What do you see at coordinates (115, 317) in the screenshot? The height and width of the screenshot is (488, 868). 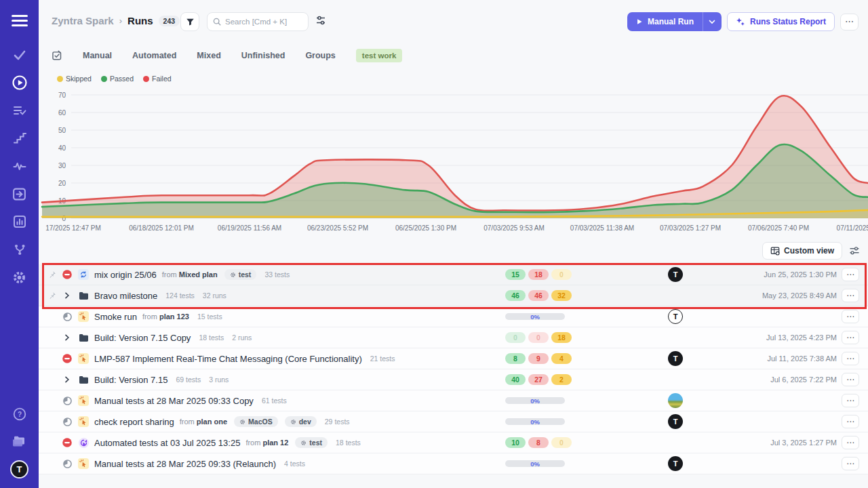 I see `run-title: Smoke run` at bounding box center [115, 317].